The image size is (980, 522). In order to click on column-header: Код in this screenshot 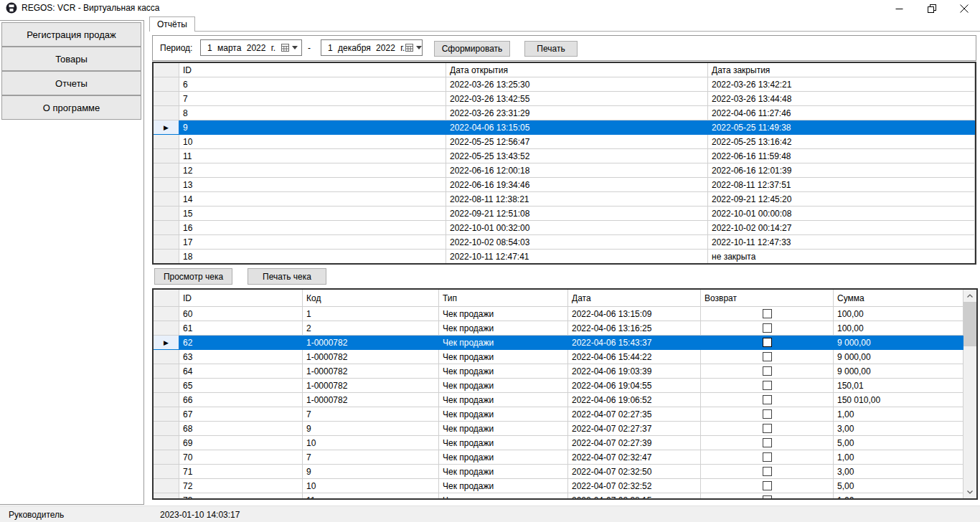, I will do `click(371, 298)`.